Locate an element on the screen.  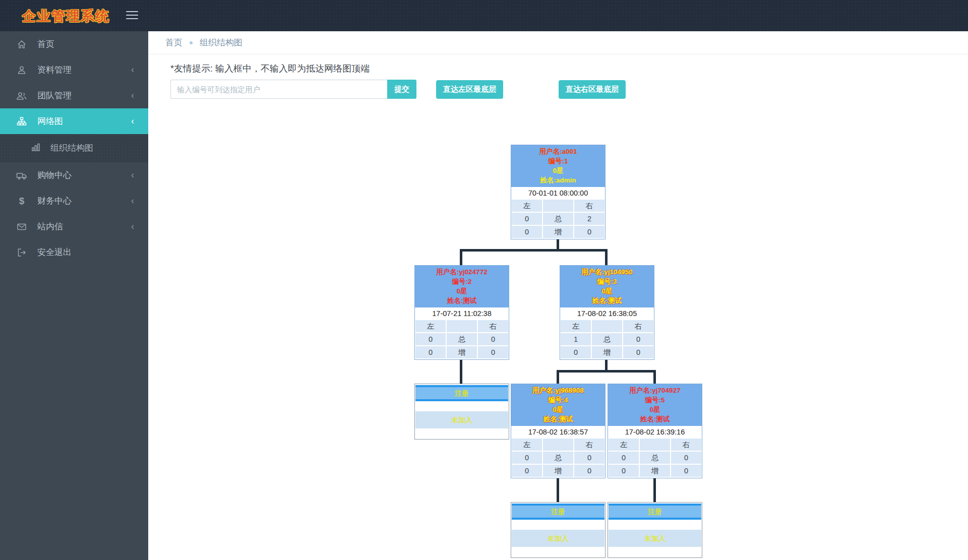
sidebar-item-home: 首页 is located at coordinates (74, 44).